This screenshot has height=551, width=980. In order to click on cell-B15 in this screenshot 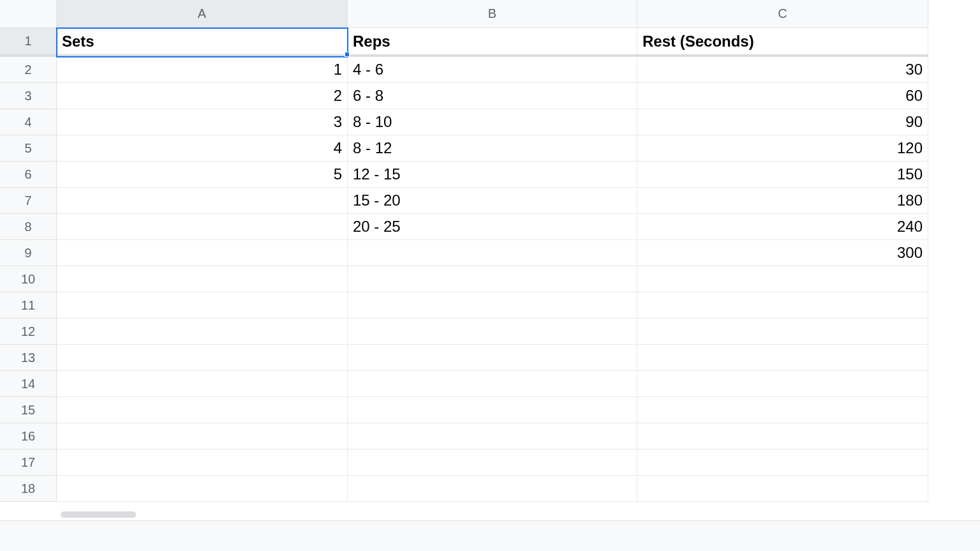, I will do `click(493, 410)`.